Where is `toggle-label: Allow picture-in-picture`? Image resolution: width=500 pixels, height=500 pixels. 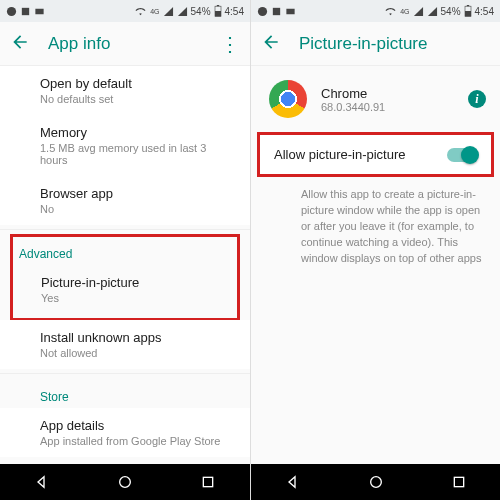
toggle-label: Allow picture-in-picture is located at coordinates (360, 154).